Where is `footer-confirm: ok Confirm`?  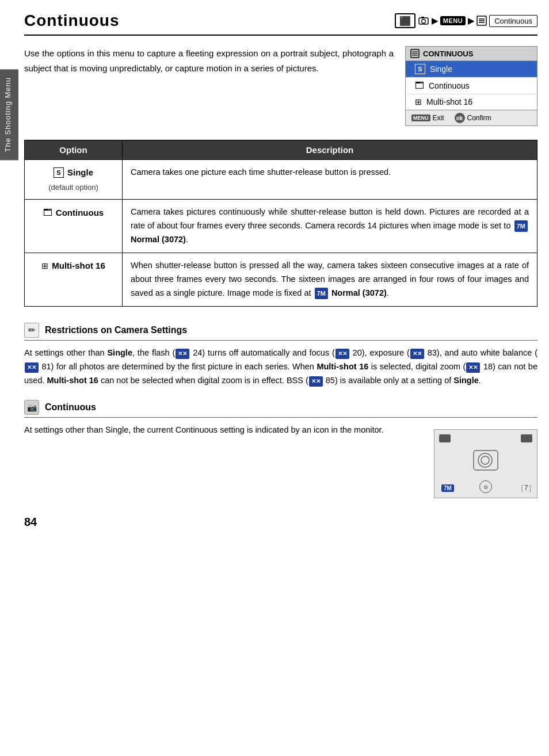
footer-confirm: ok Confirm is located at coordinates (473, 118).